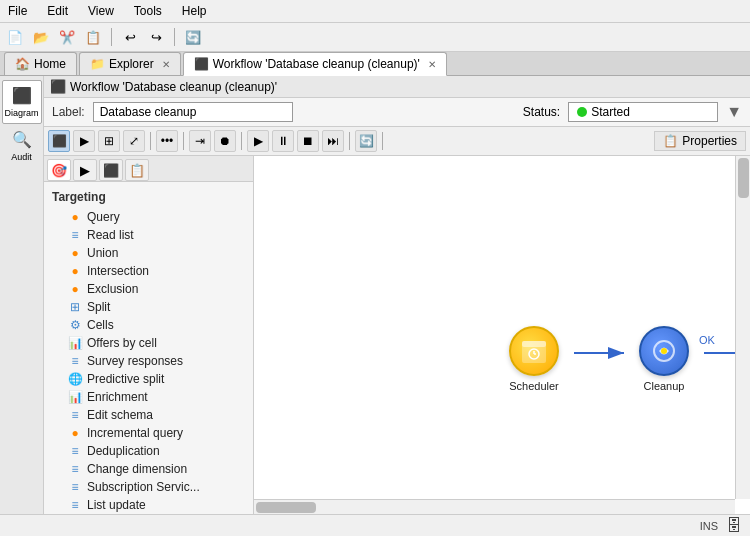 This screenshot has height=536, width=750. I want to click on lp-item-offers-by-cell: 📊 Offers by cell, so click(148, 343).